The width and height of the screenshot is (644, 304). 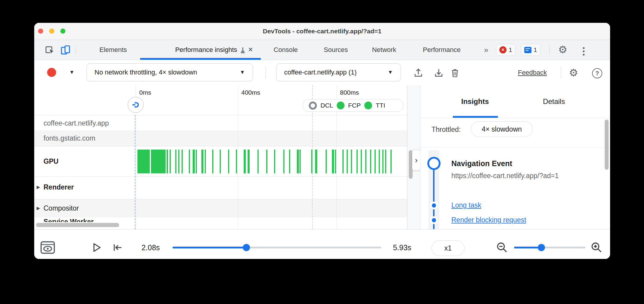 I want to click on skip-to-start-icon, so click(x=117, y=248).